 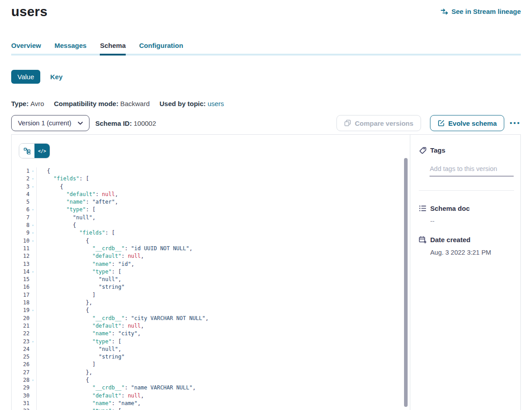 What do you see at coordinates (211, 357) in the screenshot?
I see `code-line: 25 "string"` at bounding box center [211, 357].